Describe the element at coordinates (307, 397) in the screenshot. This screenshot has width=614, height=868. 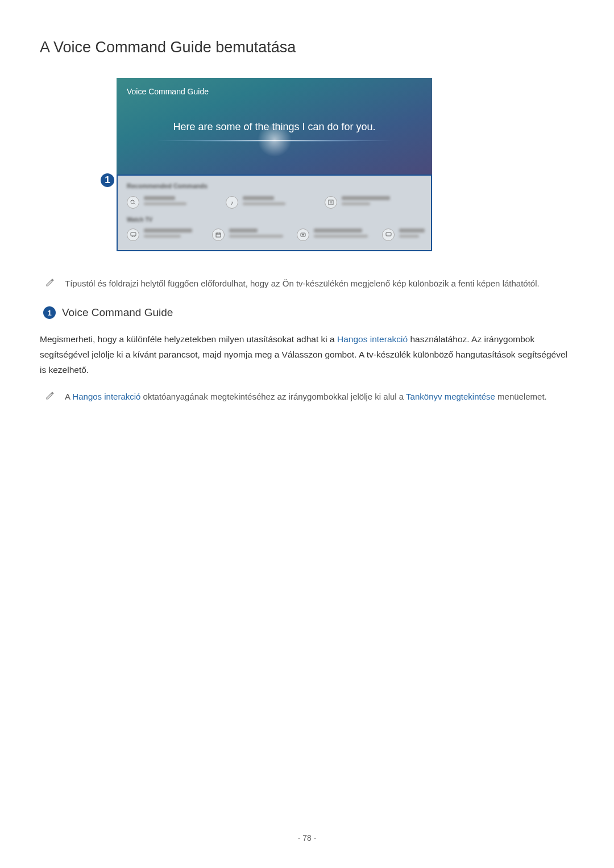
I see `note-row: A Hangos interakció oktatóanyagának megt…` at that location.